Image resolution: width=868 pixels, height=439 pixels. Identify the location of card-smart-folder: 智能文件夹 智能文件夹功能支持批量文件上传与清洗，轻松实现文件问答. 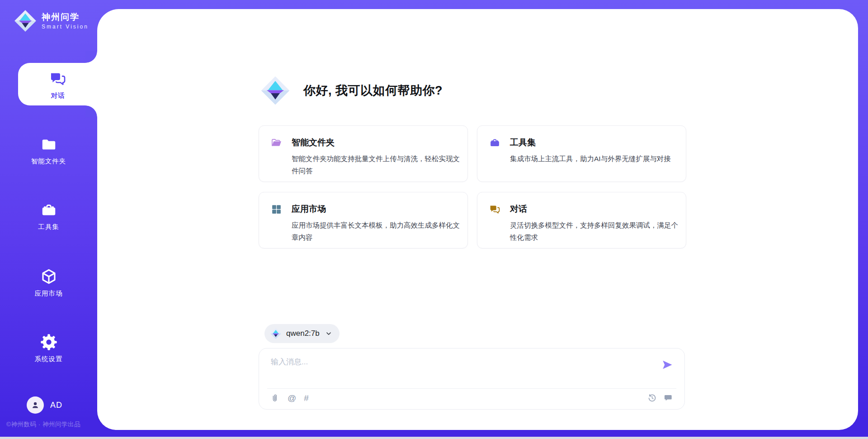
(363, 154).